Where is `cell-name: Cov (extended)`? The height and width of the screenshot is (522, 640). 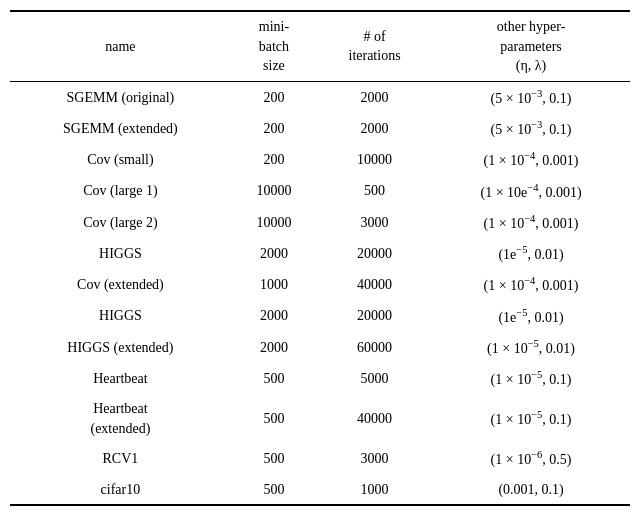
cell-name: Cov (extended) is located at coordinates (120, 284).